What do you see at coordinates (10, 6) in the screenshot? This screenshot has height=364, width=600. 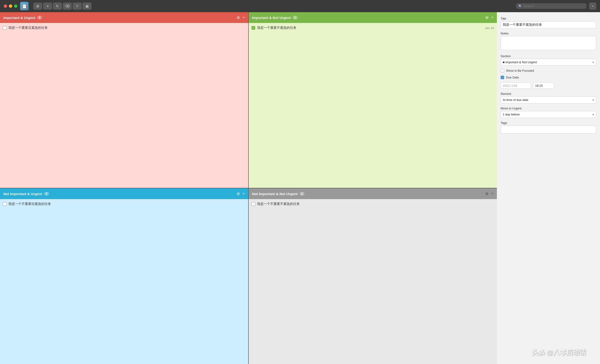 I see `traffic-lights` at bounding box center [10, 6].